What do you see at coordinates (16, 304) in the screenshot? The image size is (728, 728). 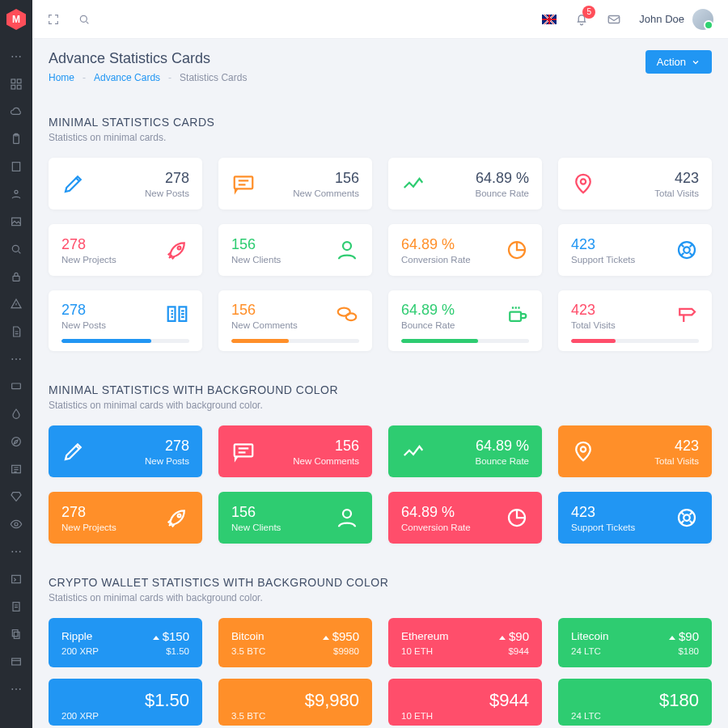 I see `warning-icon` at bounding box center [16, 304].